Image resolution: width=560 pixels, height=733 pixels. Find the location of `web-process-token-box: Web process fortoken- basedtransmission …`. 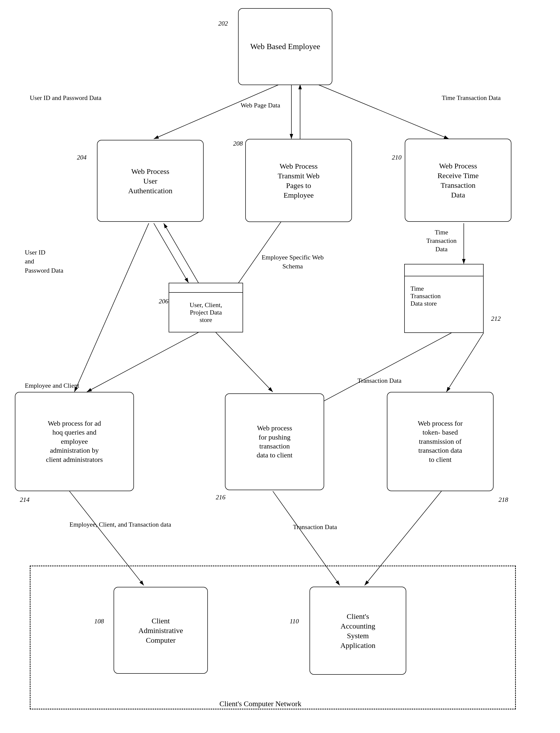

web-process-token-box: Web process fortoken- basedtransmission … is located at coordinates (440, 441).